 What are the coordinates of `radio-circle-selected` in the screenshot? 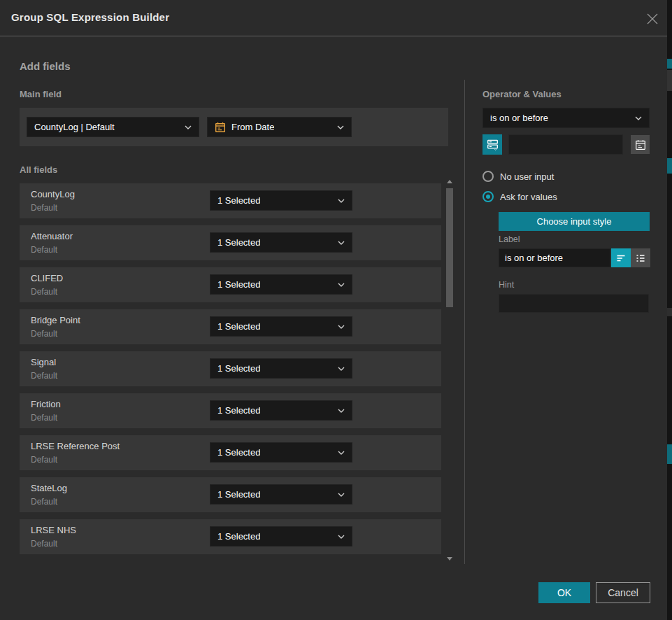 It's located at (488, 197).